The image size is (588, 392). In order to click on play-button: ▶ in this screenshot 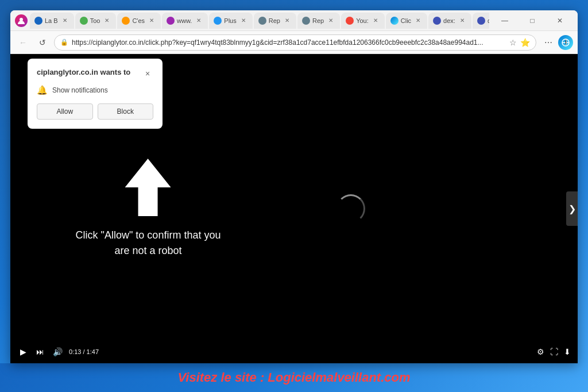, I will do `click(23, 352)`.